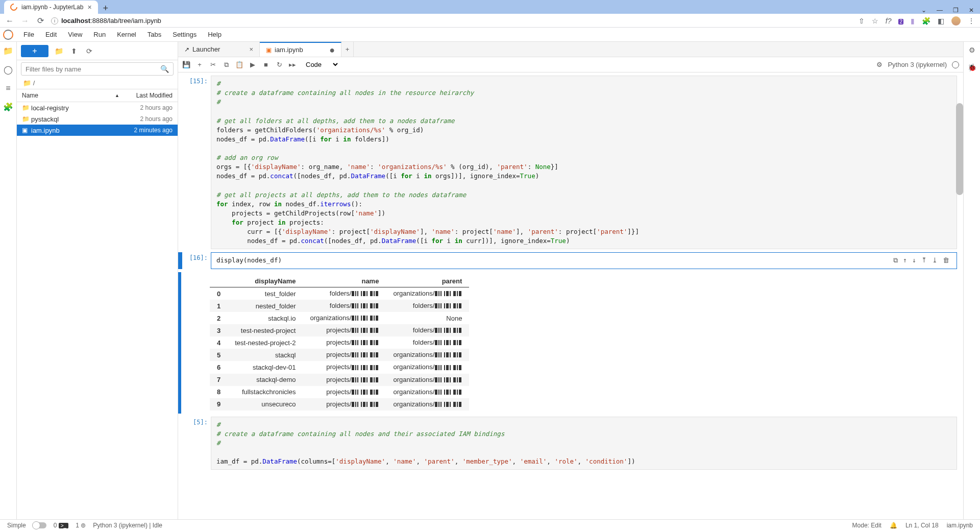 This screenshot has height=531, width=980. What do you see at coordinates (584, 443) in the screenshot?
I see `code-input: # # create a dataframe containing all no…` at bounding box center [584, 443].